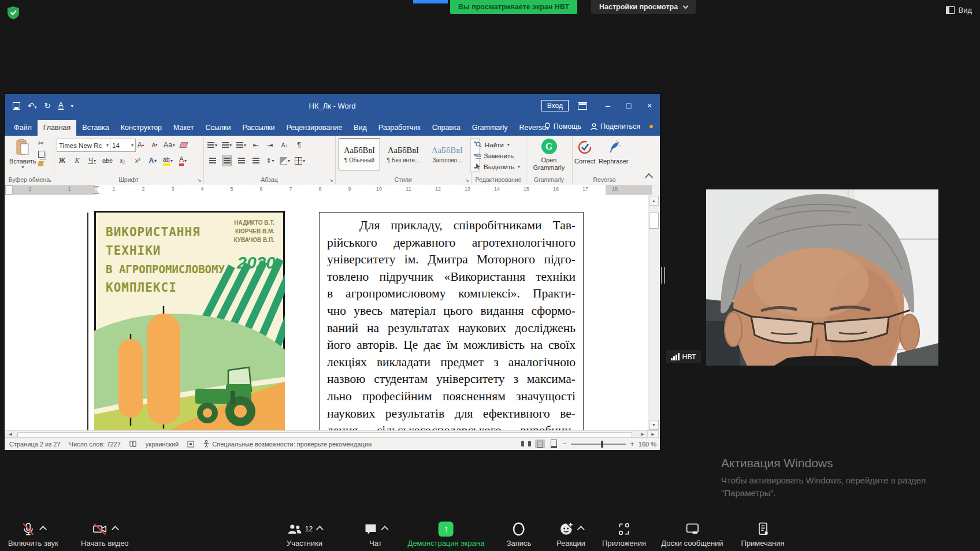 The height and width of the screenshot is (551, 980). Describe the element at coordinates (451, 414) in the screenshot. I see `document-text-line: наукових результатів для ефективного ве-` at that location.